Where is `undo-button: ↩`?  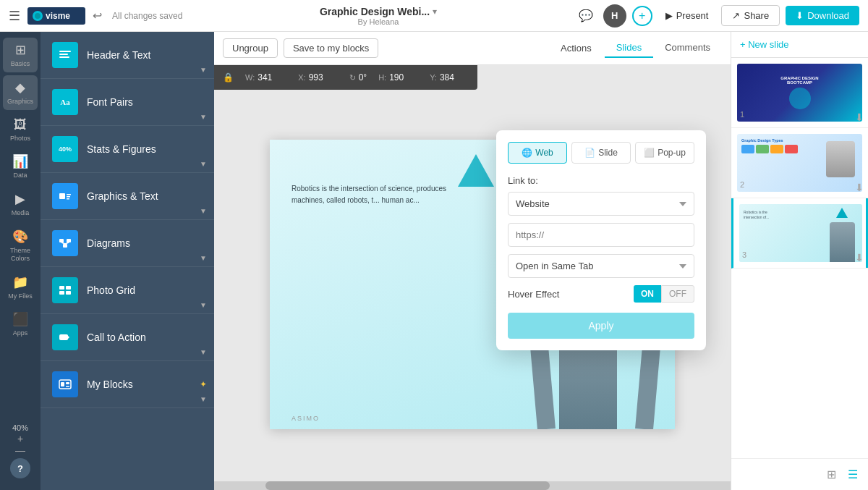 undo-button: ↩ is located at coordinates (97, 16).